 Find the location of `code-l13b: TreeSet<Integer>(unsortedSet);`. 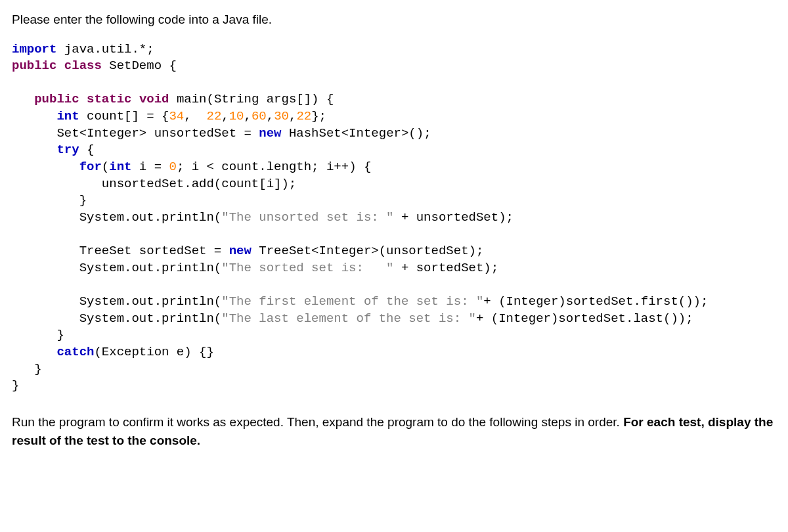

code-l13b: TreeSet<Integer>(unsortedSet); is located at coordinates (368, 251).